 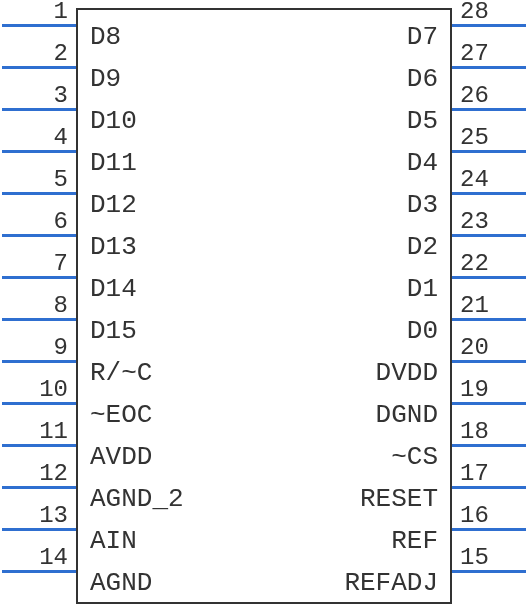 I want to click on pin-number: 15, so click(x=490, y=558).